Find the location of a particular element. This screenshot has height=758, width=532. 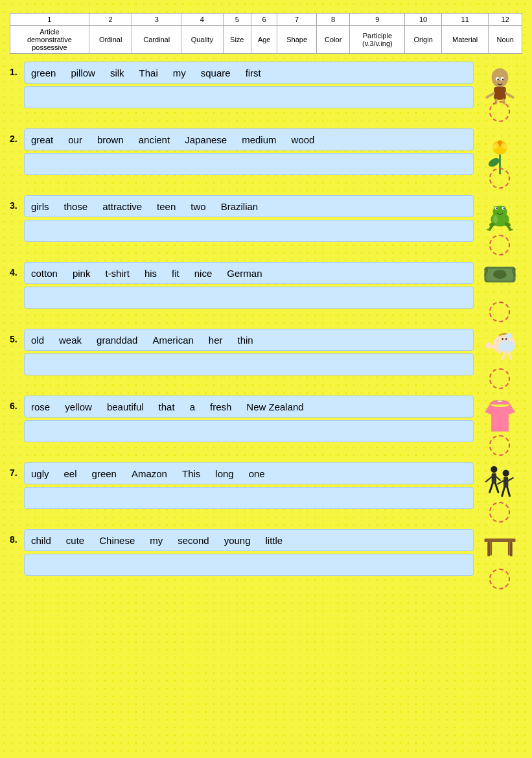

word-item: yellow is located at coordinates (78, 407).